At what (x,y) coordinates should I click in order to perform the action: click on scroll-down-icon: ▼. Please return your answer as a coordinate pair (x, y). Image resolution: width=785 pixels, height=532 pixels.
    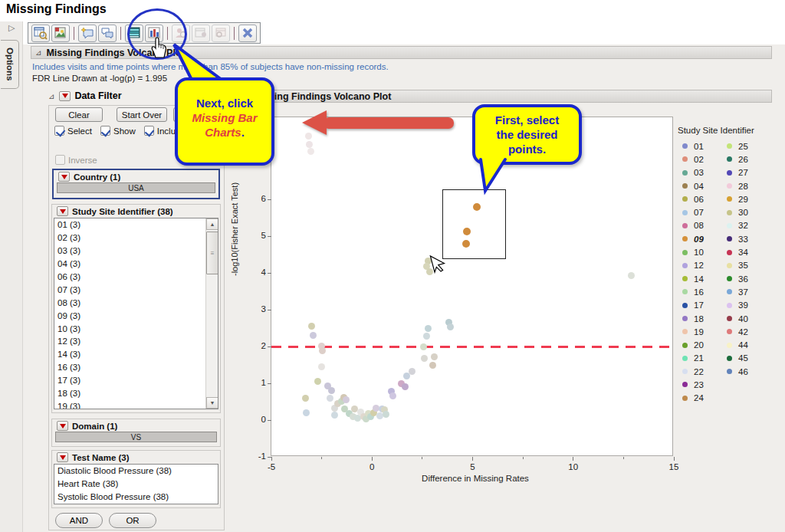
    Looking at the image, I should click on (212, 403).